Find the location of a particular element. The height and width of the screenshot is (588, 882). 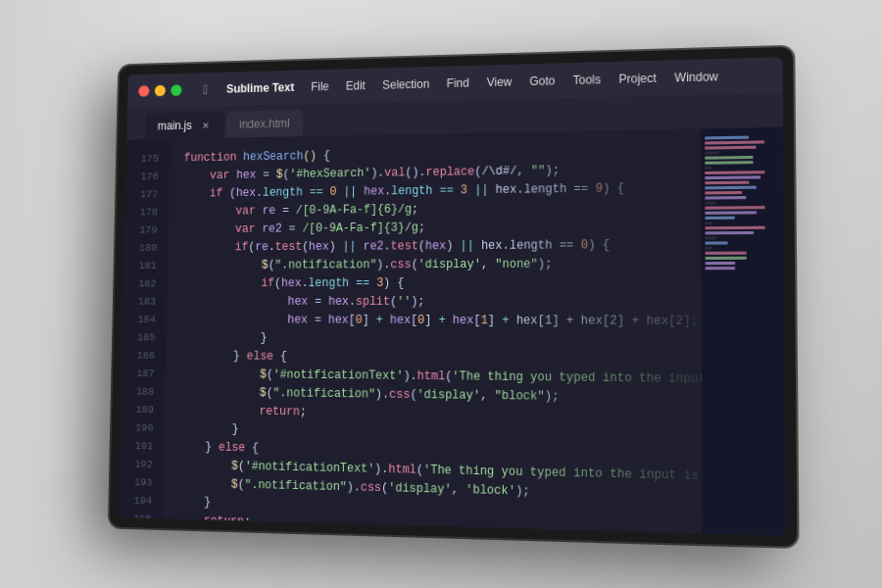

minimap-content is located at coordinates (743, 203).